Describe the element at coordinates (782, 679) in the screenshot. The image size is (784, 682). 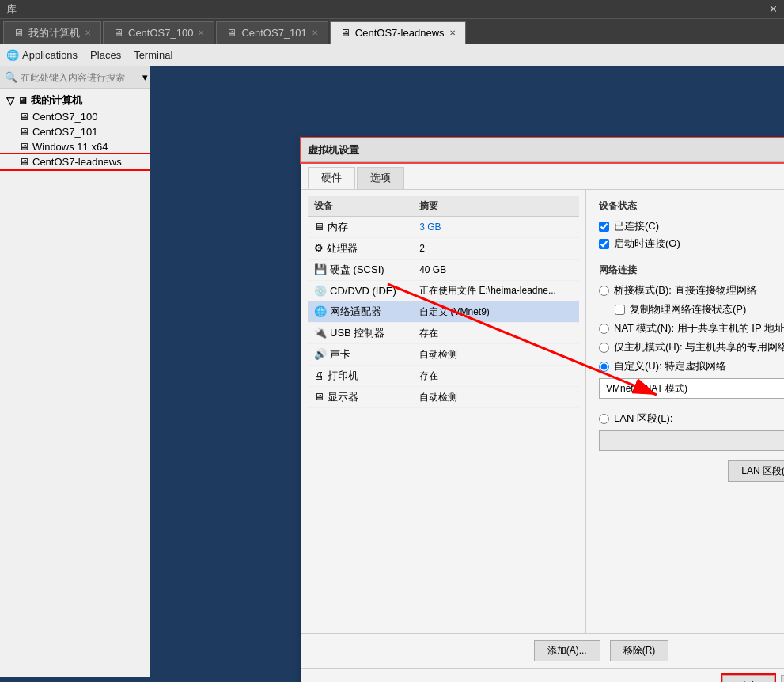
I see `cancel-button: 取消` at that location.